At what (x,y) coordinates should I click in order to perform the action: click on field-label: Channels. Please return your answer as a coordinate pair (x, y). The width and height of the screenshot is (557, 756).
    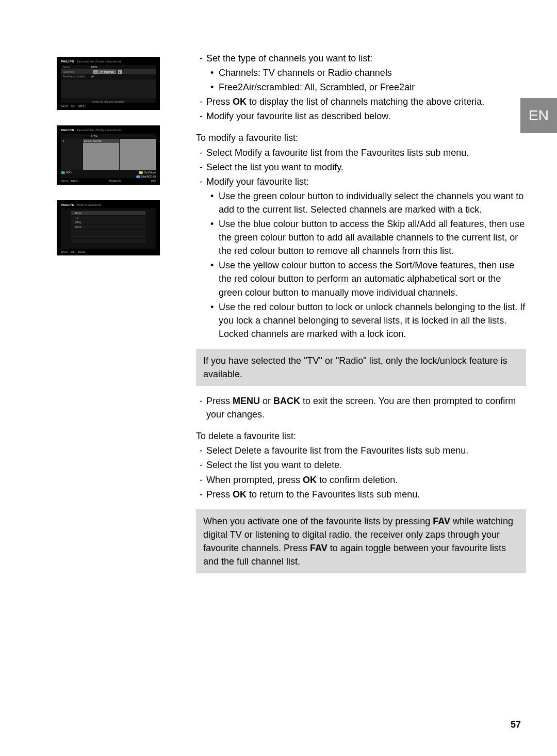
    Looking at the image, I should click on (77, 72).